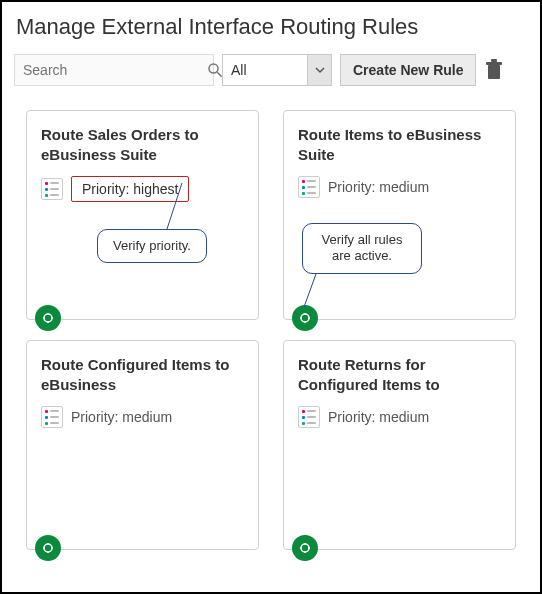 The height and width of the screenshot is (594, 542). What do you see at coordinates (130, 189) in the screenshot?
I see `priority-label: Priority: highest` at bounding box center [130, 189].